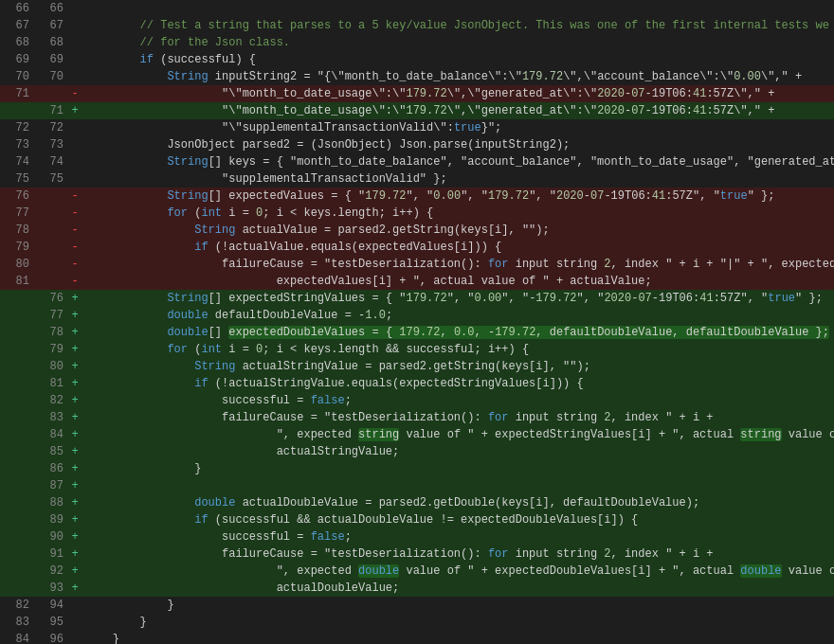  I want to click on new-line-number: 78, so click(51, 332).